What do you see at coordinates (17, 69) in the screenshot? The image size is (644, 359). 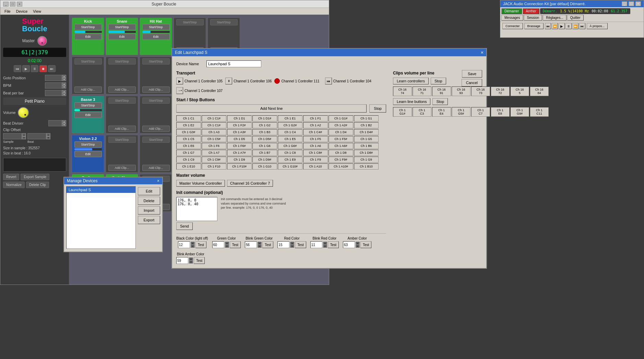 I see `transport-rewind: ⏮` at bounding box center [17, 69].